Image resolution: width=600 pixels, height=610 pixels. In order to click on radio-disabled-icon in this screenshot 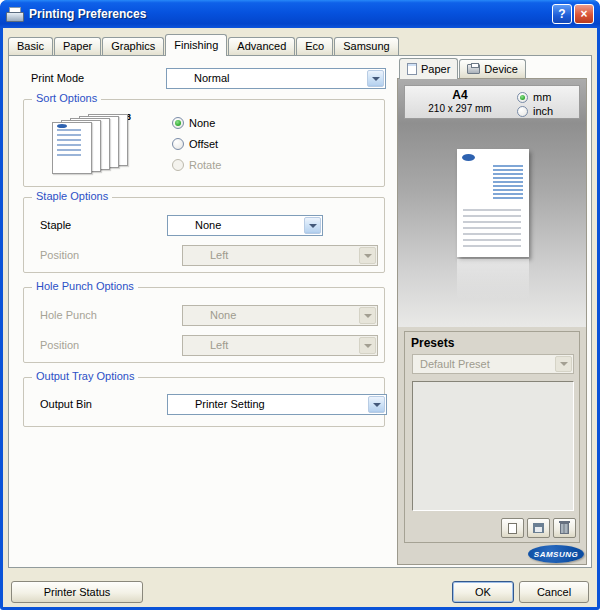, I will do `click(178, 165)`.